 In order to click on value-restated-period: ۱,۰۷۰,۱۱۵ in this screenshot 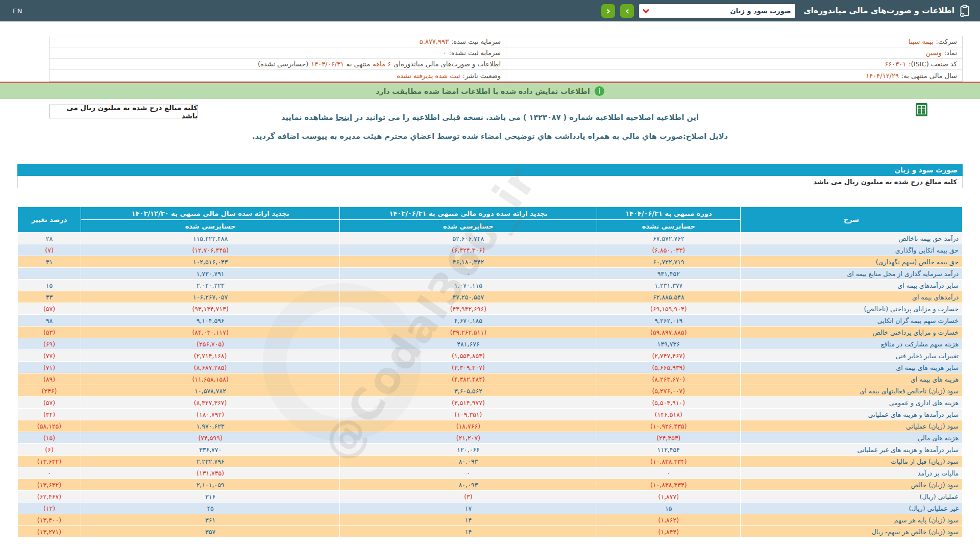, I will do `click(469, 286)`.